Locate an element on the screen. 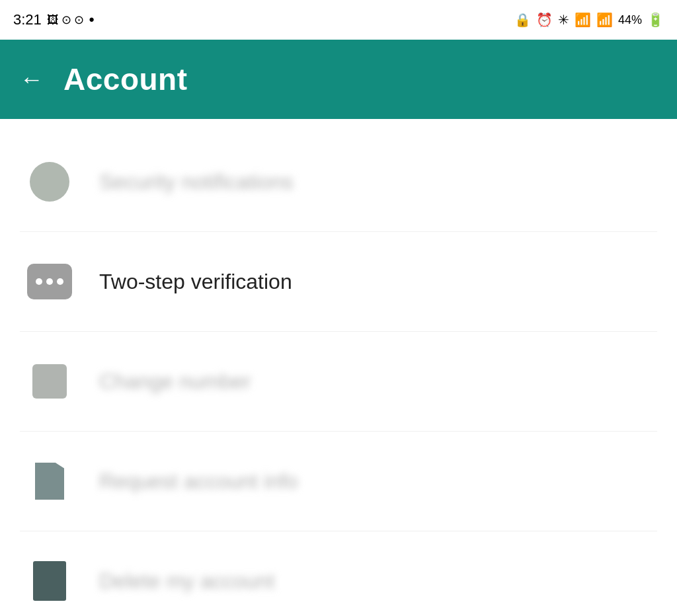 Image resolution: width=677 pixels, height=616 pixels. delete-account-icon is located at coordinates (50, 581).